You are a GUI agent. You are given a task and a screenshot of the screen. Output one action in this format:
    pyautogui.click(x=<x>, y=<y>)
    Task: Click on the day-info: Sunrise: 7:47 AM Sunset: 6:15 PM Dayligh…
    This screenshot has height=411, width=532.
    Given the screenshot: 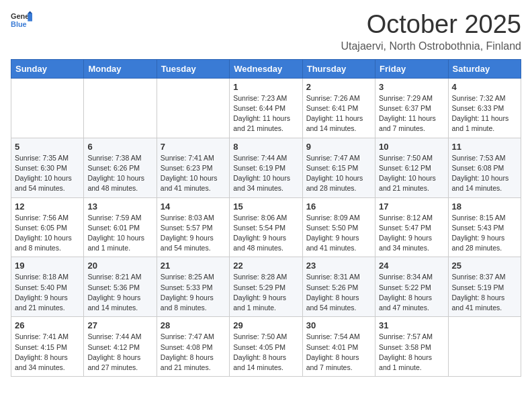 What is the action you would take?
    pyautogui.click(x=339, y=173)
    